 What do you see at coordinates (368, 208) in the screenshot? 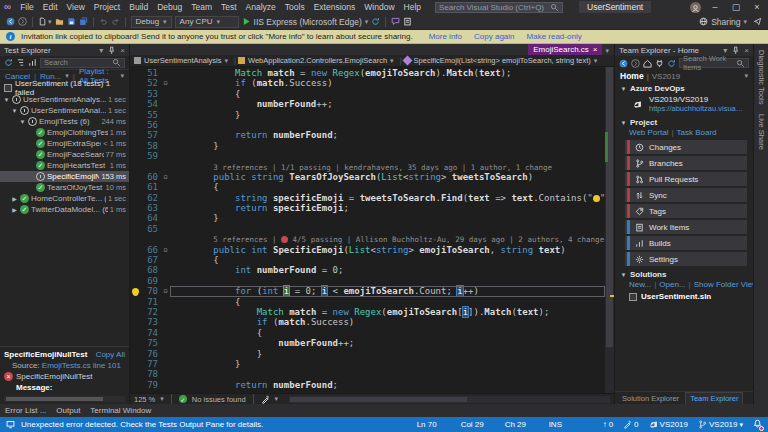
I see `code-line-63: 63return specificEmoji;` at bounding box center [368, 208].